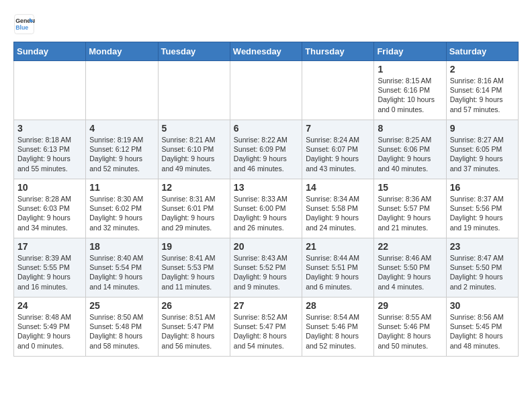  What do you see at coordinates (410, 214) in the screenshot?
I see `day-detail: Sunrise: 8:36 AM Sunset: 5:57 PM Dayligh…` at bounding box center [410, 214].